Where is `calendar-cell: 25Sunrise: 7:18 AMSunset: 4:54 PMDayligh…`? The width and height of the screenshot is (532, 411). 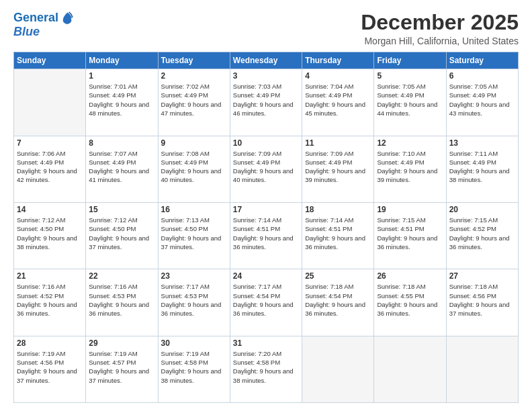 calendar-cell: 25Sunrise: 7:18 AMSunset: 4:54 PMDayligh… is located at coordinates (339, 302).